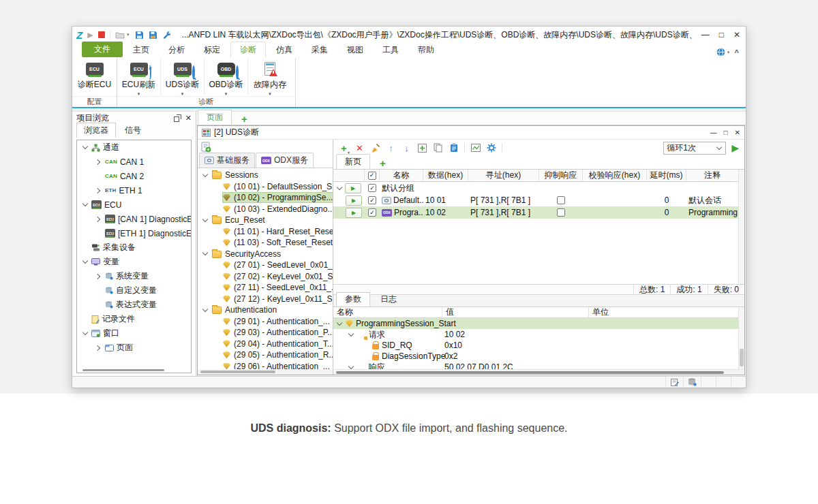 The image size is (818, 504). Describe the element at coordinates (134, 334) in the screenshot. I see `tree-item-window: 窗口` at that location.